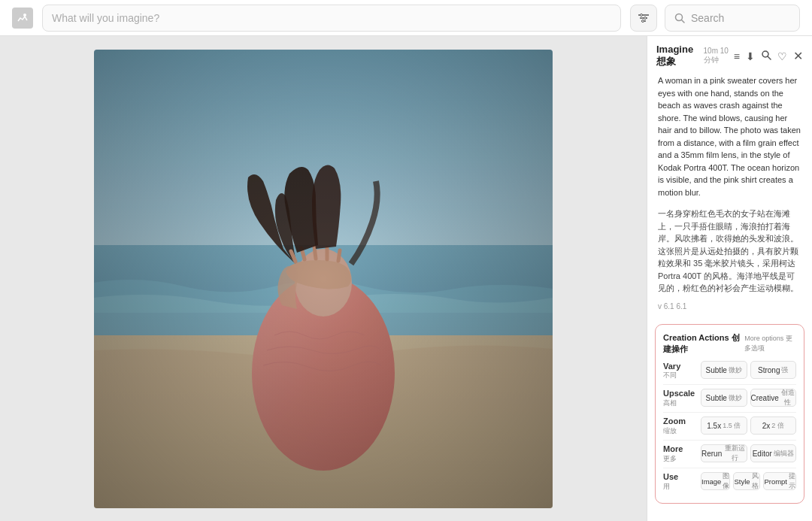 This screenshot has height=521, width=812. What do you see at coordinates (680, 371) in the screenshot?
I see `vary-label: Vary 不同` at bounding box center [680, 371].